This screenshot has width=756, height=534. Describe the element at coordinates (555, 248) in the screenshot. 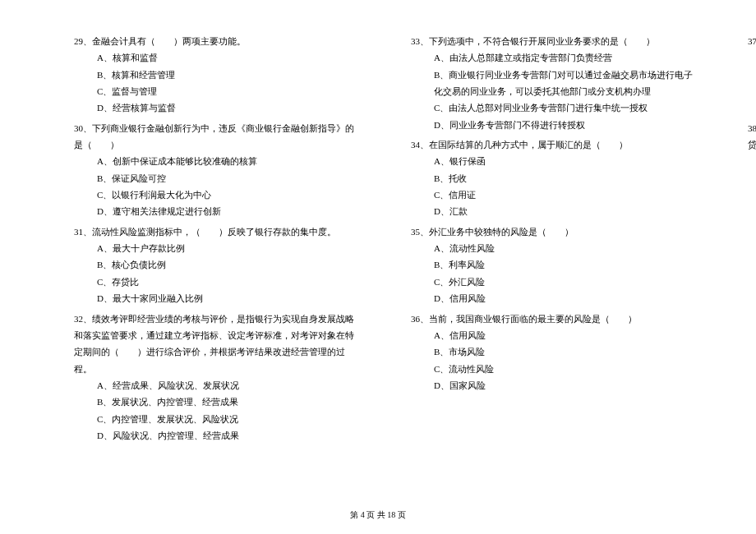

I see `option-a: A、流动性风险` at that location.